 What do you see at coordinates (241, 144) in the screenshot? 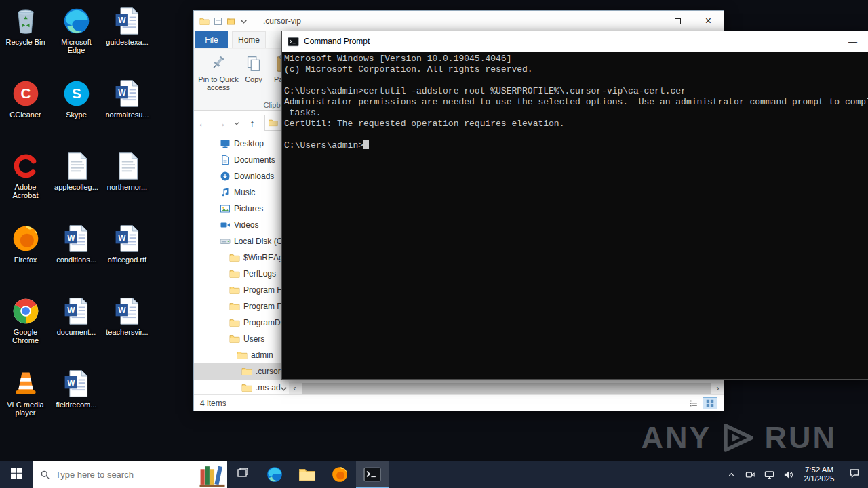
I see `tree-item-desktop: Desktop` at bounding box center [241, 144].